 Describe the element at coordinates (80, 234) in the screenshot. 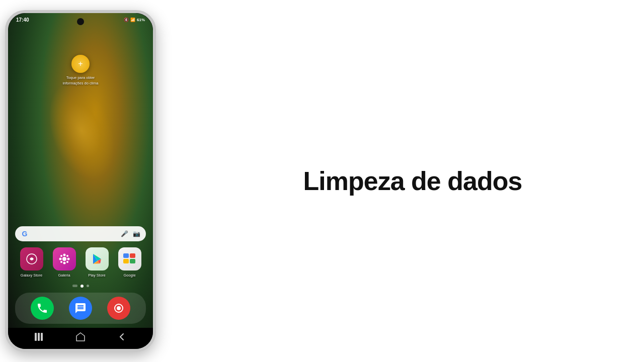

I see `search-bar: G 🎤 📷` at that location.